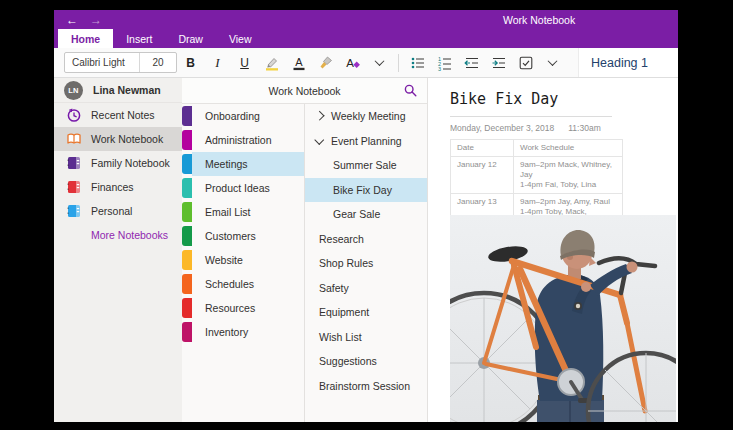 The image size is (733, 430). What do you see at coordinates (240, 38) in the screenshot?
I see `ribbon-tab: View` at bounding box center [240, 38].